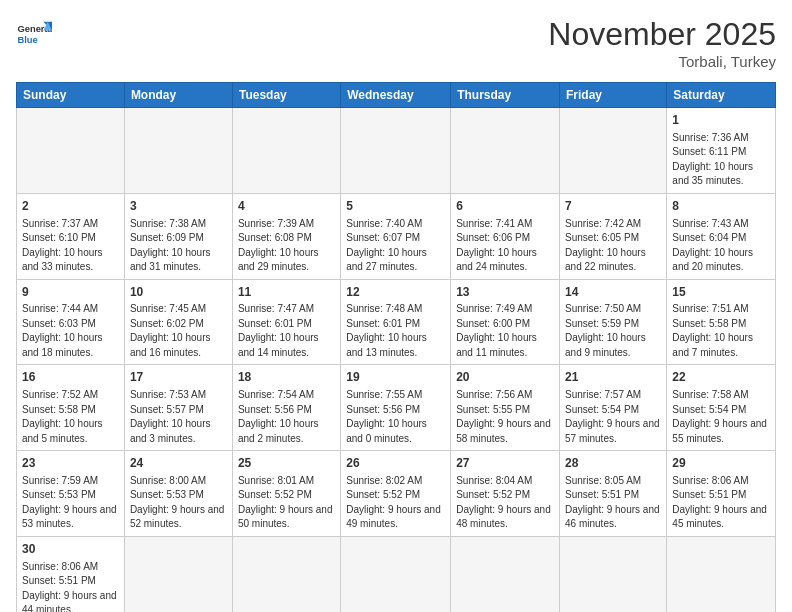 This screenshot has width=792, height=612. What do you see at coordinates (178, 96) in the screenshot?
I see `weekday-header-monday: Monday` at bounding box center [178, 96].